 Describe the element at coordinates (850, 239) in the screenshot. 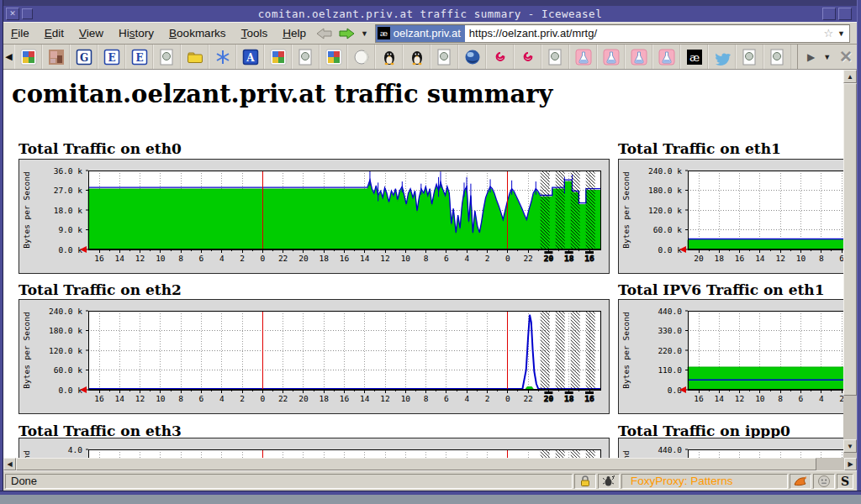

I see `vertical-scrollbar-thumb` at that location.